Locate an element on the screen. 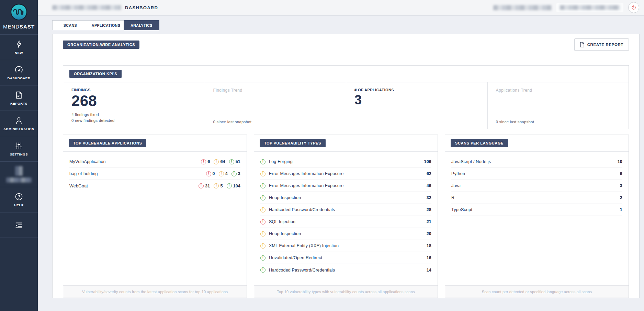 The width and height of the screenshot is (644, 311). mend-logo-icon is located at coordinates (19, 12).